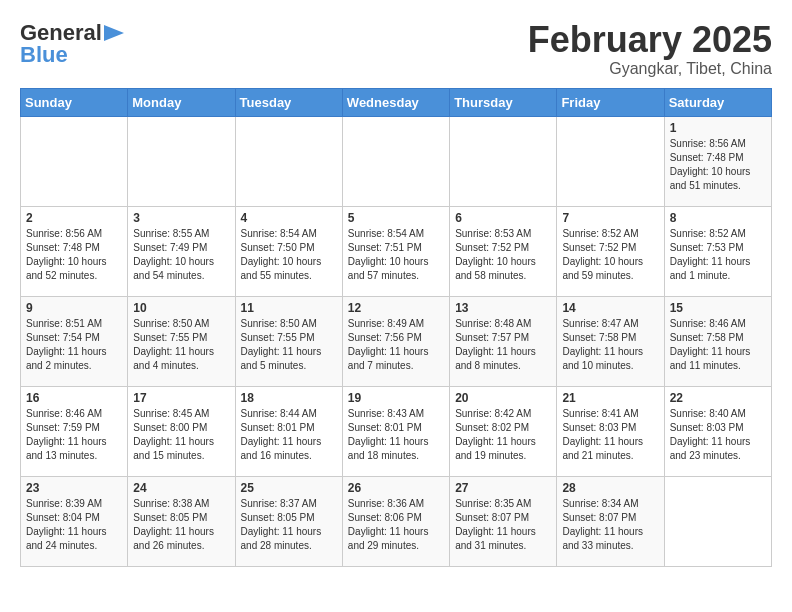 Image resolution: width=792 pixels, height=612 pixels. I want to click on calendar-cell: 11Sunrise: 8:50 AM Sunset: 7:55 PM Dayli…, so click(288, 341).